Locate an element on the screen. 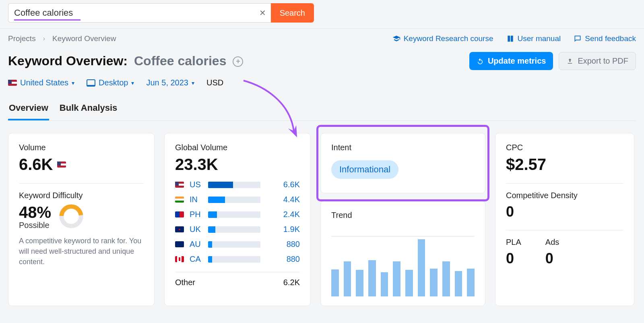 The height and width of the screenshot is (323, 644). kd-donut-icon is located at coordinates (71, 216).